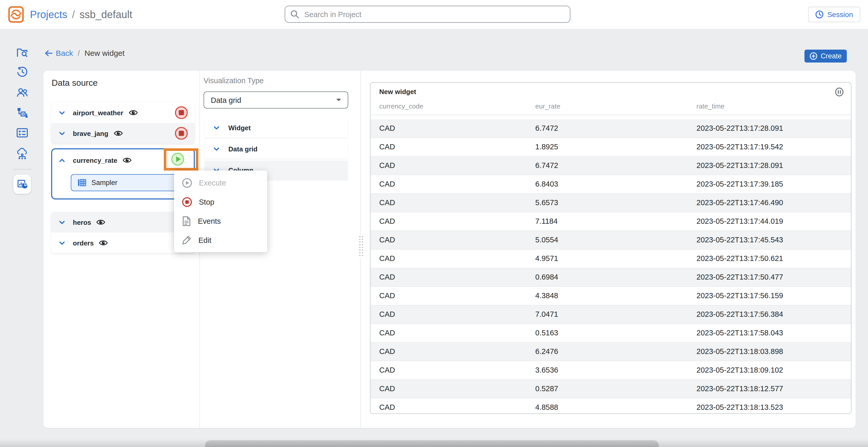 The height and width of the screenshot is (447, 868). What do you see at coordinates (123, 233) in the screenshot?
I see `datasource-group: heros orders` at bounding box center [123, 233].